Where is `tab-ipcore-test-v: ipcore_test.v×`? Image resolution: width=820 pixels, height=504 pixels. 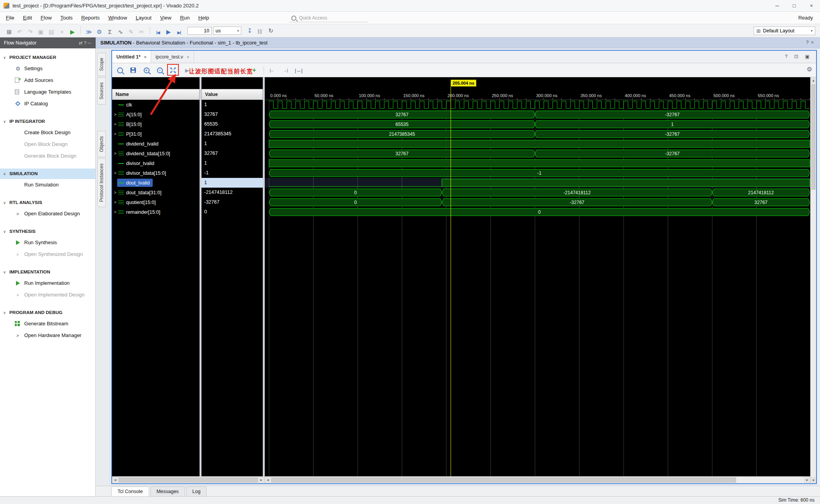 tab-ipcore-test-v: ipcore_test.v× is located at coordinates (173, 57).